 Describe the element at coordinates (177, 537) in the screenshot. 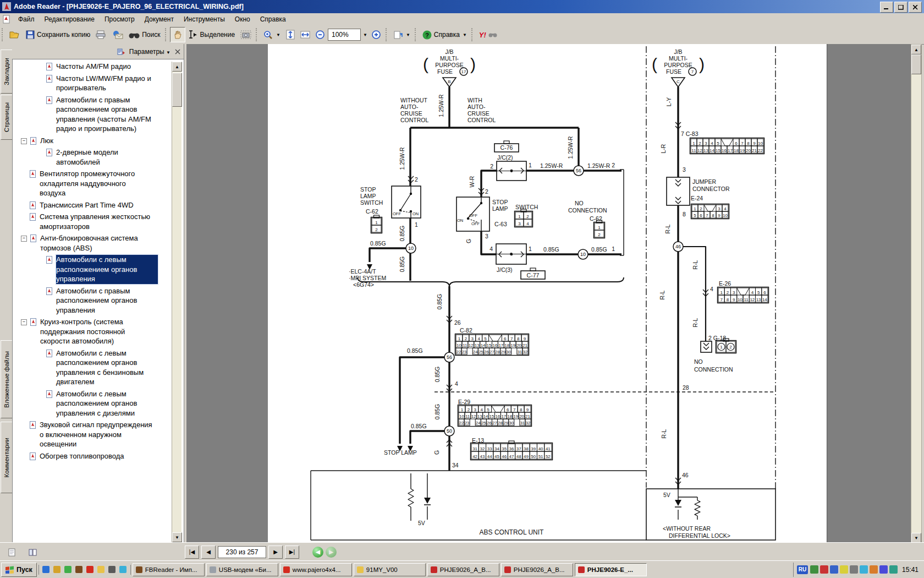

I see `scroll-down-icon: ▼` at that location.